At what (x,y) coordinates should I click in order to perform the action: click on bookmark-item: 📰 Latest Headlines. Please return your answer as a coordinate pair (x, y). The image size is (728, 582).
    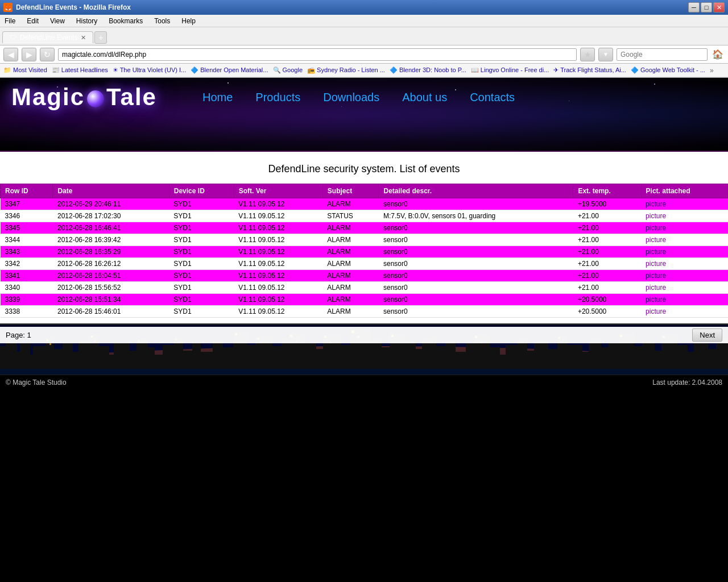
    Looking at the image, I should click on (80, 70).